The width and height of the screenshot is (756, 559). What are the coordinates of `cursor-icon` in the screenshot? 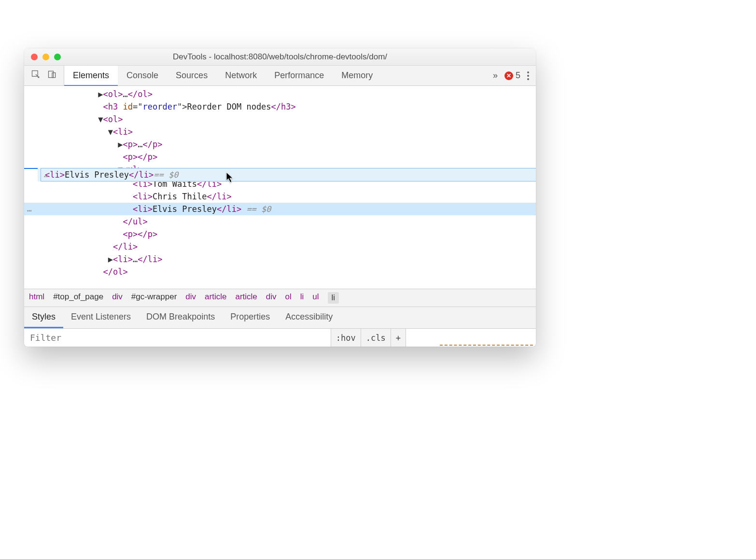 It's located at (230, 178).